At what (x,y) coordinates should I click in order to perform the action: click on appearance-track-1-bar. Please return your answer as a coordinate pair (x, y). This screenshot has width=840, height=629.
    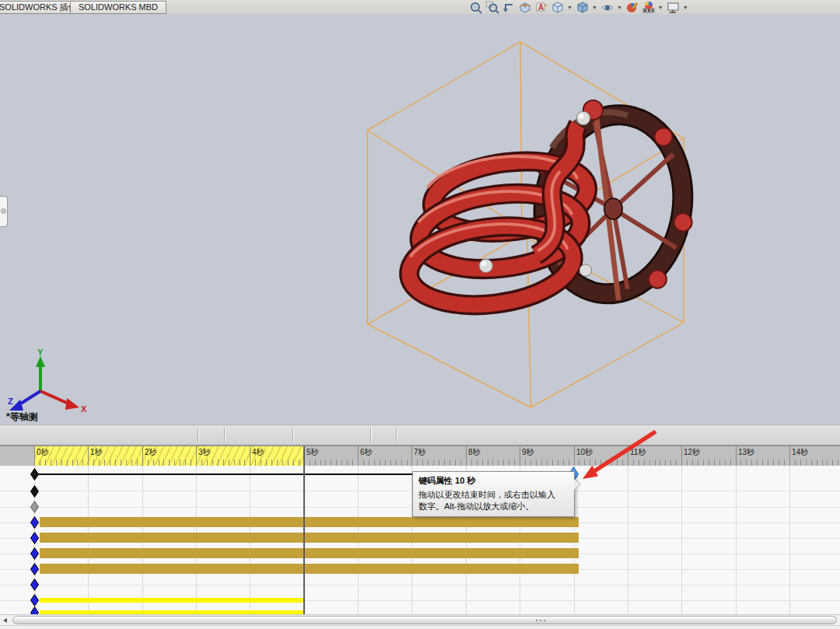
    Looking at the image, I should click on (172, 600).